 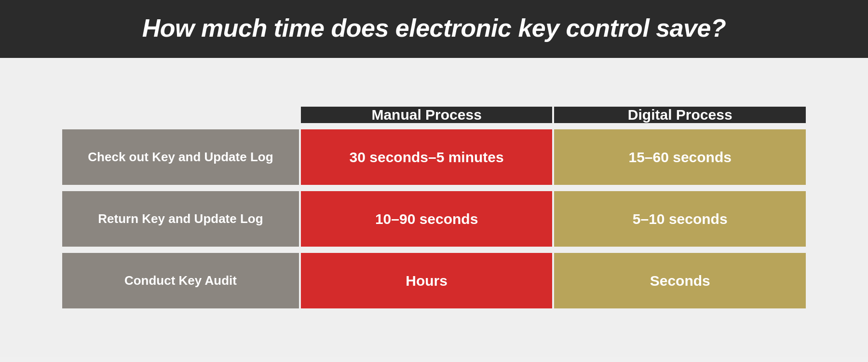 What do you see at coordinates (180, 219) in the screenshot?
I see `row-label-return: Return Key and Update Log` at bounding box center [180, 219].